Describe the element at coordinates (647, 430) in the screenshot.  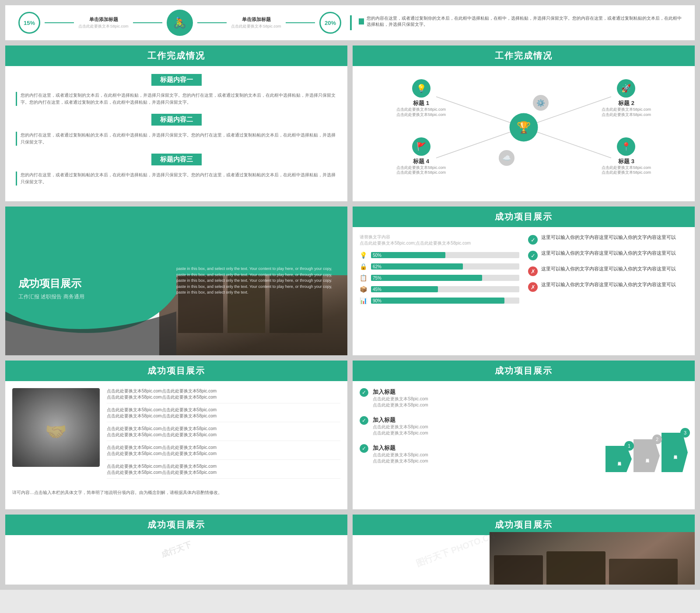
I see `step-arrows: 1 加入标题描述 2 加入标题描述 3 加入标题描述` at that location.